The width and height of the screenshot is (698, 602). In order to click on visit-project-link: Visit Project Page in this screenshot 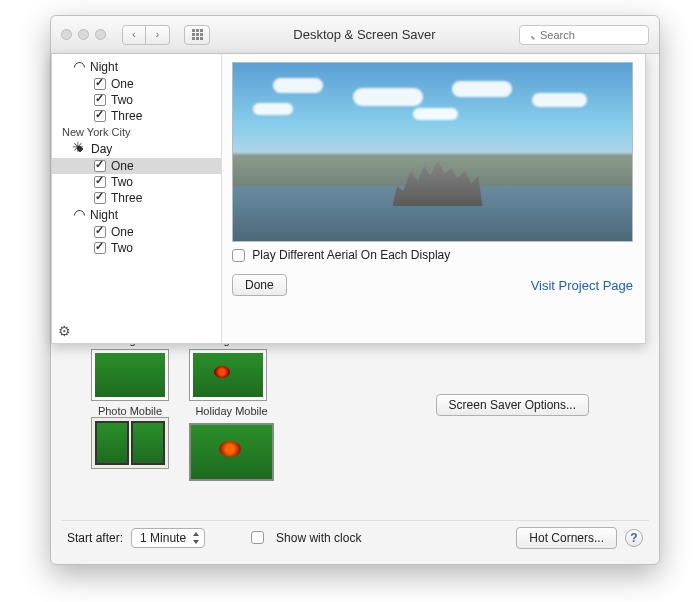, I will do `click(582, 286)`.